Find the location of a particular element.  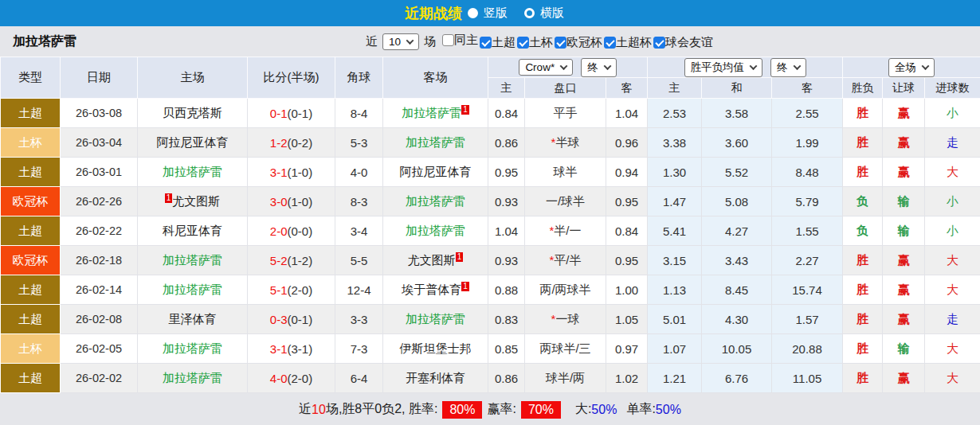

away-team-cell: 伊斯坦堡士邦 is located at coordinates (436, 349).